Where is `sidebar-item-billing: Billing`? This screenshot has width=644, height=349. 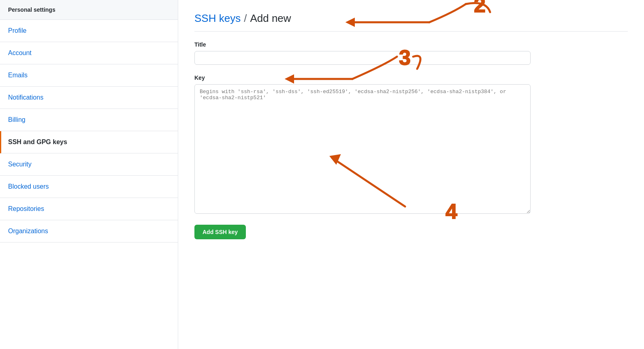 sidebar-item-billing: Billing is located at coordinates (89, 120).